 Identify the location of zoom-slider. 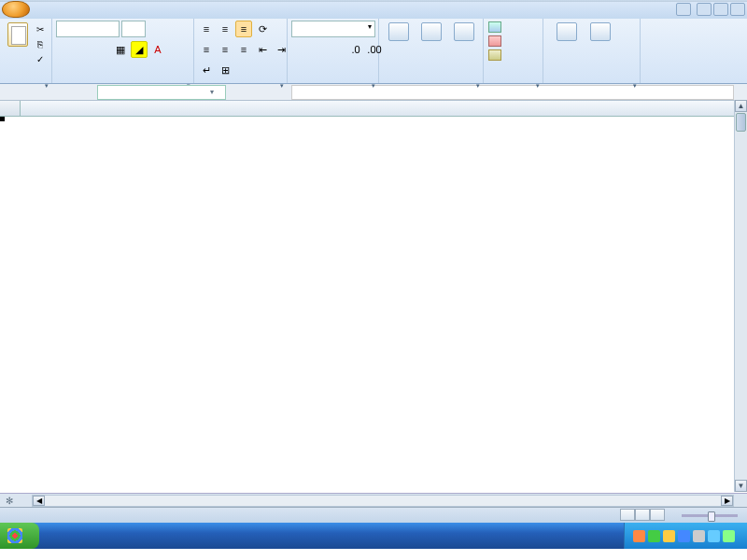
(710, 515).